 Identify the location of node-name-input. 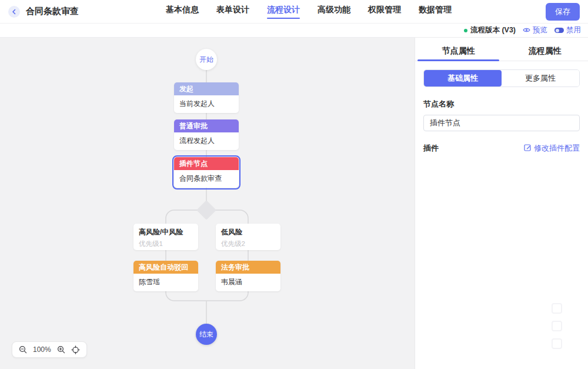
(502, 123).